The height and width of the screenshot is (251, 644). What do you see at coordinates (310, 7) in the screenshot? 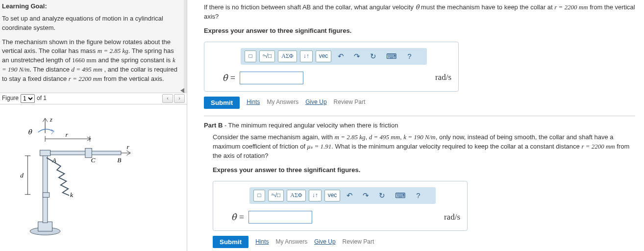
I see `text: If there is no friction between shaft AB…` at bounding box center [310, 7].